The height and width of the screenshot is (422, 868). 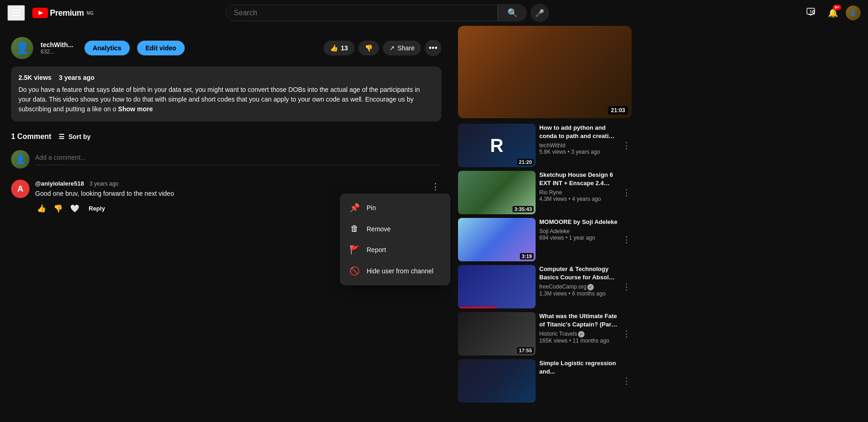 What do you see at coordinates (67, 13) in the screenshot?
I see `logo-text: Premium` at bounding box center [67, 13].